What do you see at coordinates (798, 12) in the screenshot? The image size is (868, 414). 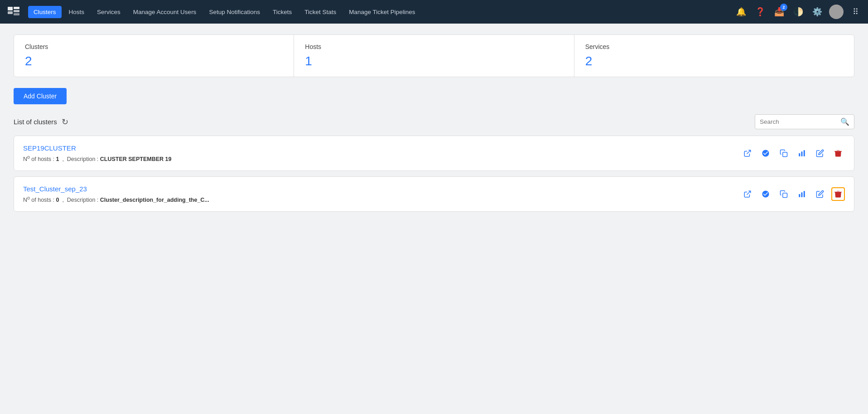 I see `theme-button: 🌓` at bounding box center [798, 12].